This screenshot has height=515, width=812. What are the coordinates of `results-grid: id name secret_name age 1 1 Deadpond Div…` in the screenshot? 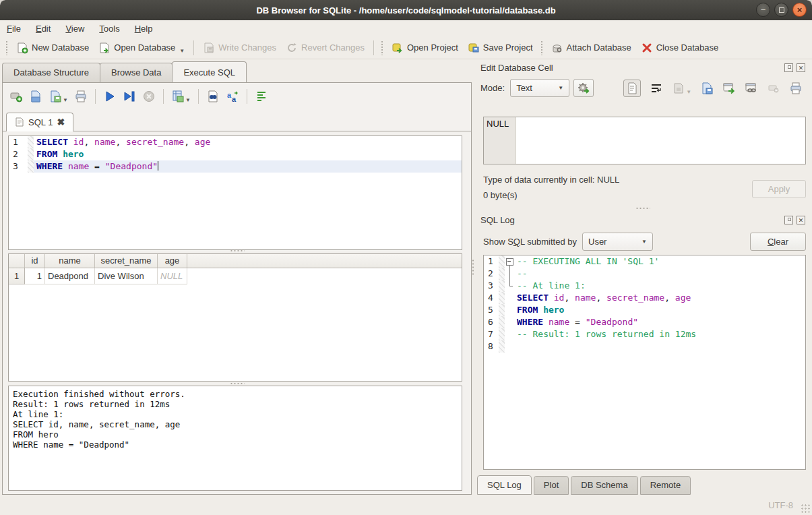 It's located at (235, 317).